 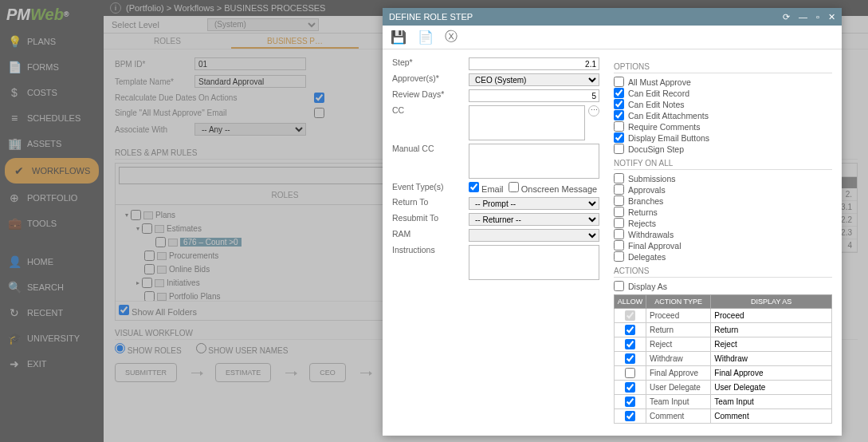 What do you see at coordinates (646, 201) in the screenshot?
I see `notify-label: Branches` at bounding box center [646, 201].